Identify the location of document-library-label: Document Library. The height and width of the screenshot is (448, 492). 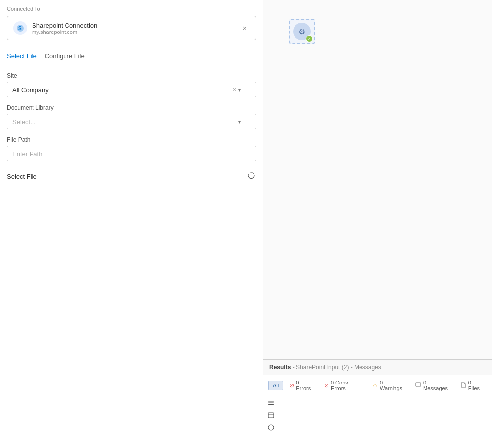
(131, 108).